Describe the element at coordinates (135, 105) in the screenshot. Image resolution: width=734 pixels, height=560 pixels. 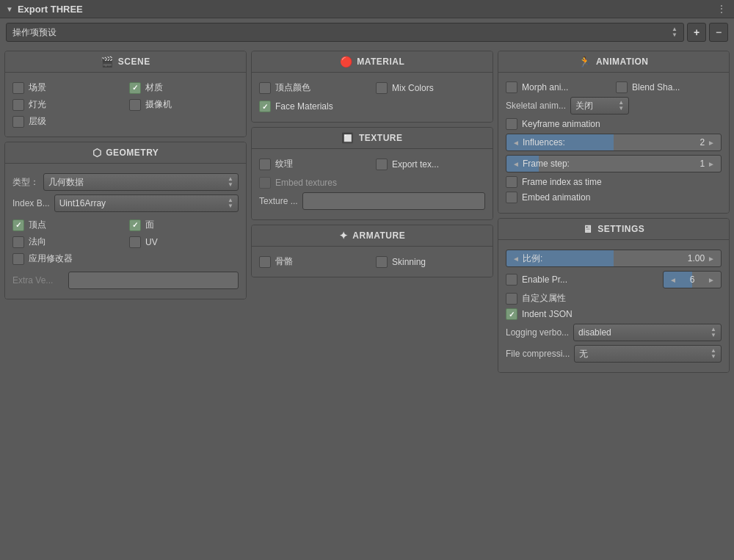
I see `scene-cb-camera` at that location.